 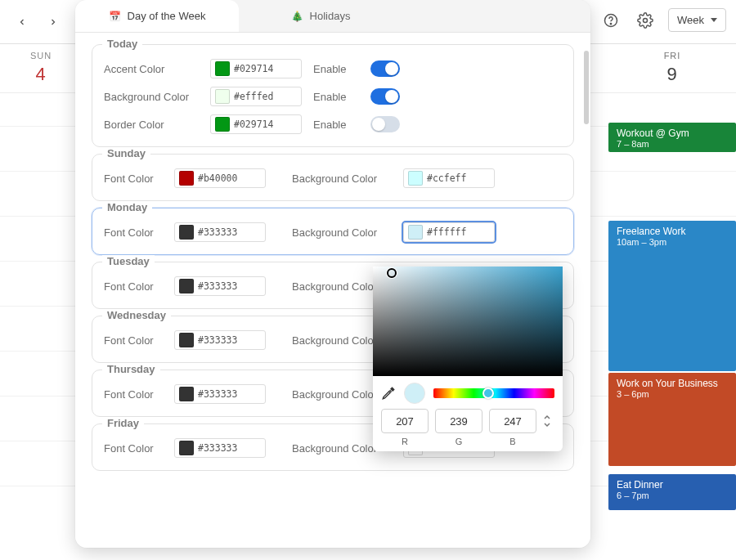 I want to click on event-title: Work on Your Business, so click(x=672, y=383).